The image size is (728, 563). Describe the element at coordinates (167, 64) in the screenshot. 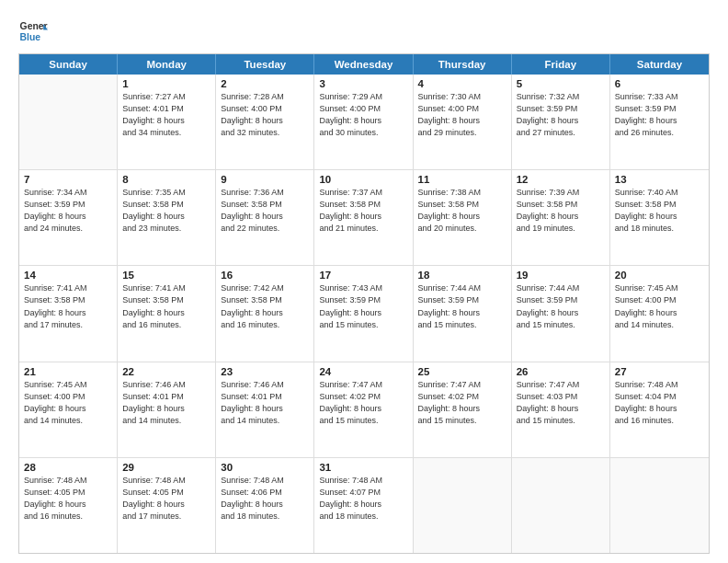

I see `header-day-monday: Monday` at that location.